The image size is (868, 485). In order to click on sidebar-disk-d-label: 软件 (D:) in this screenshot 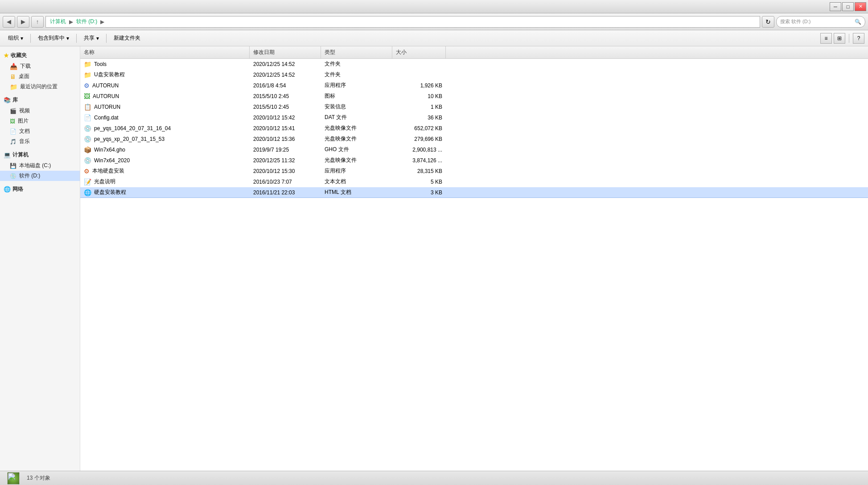, I will do `click(29, 176)`.